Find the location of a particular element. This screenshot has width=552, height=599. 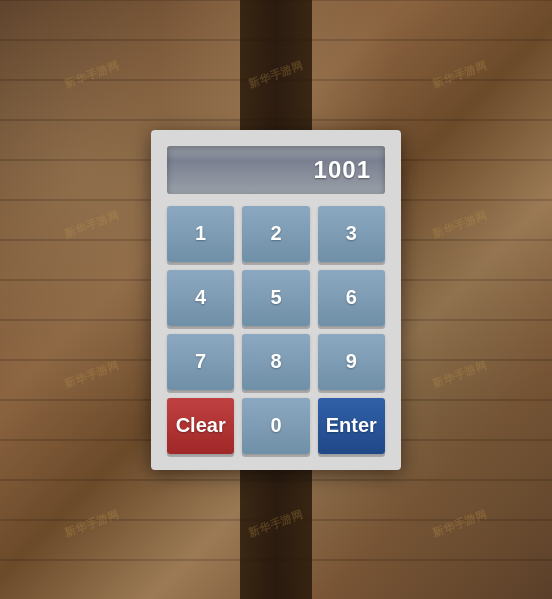

button-2: 2 is located at coordinates (276, 234).